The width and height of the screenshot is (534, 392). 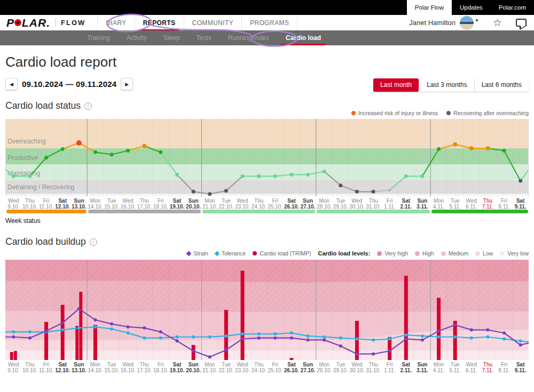 What do you see at coordinates (46, 207) in the screenshot?
I see `axis-date: 11.10.` at bounding box center [46, 207].